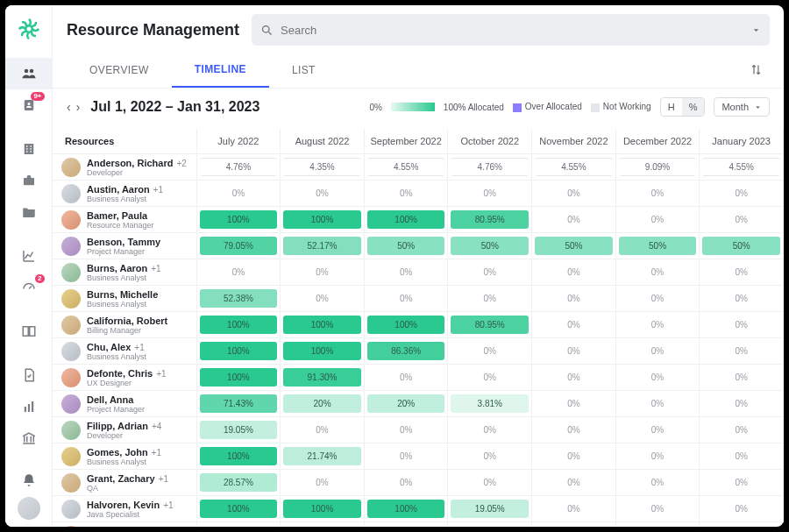 This screenshot has height=532, width=789. I want to click on resource-cell: Gomes, John+1Business Analyst, so click(125, 457).